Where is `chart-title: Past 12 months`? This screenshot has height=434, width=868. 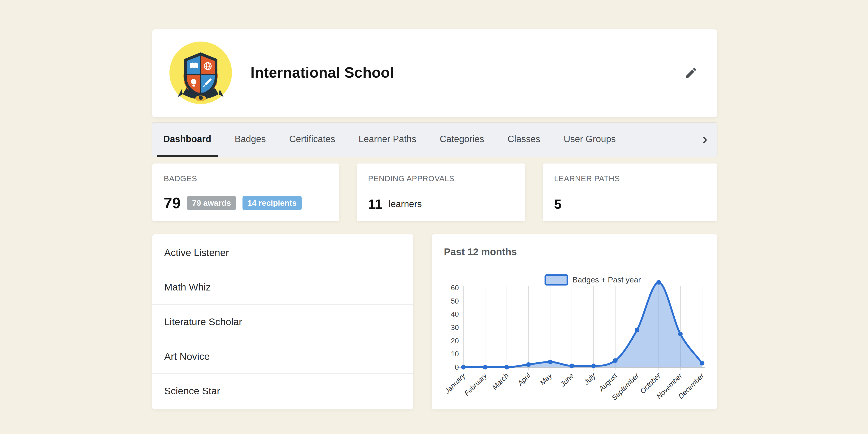 chart-title: Past 12 months is located at coordinates (480, 252).